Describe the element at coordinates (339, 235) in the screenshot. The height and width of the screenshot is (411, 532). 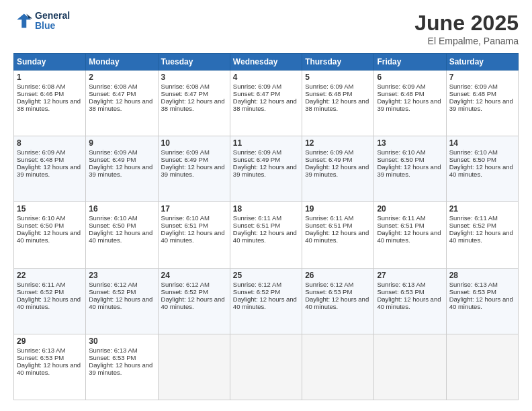
I see `table-row: 19Sunrise: 6:11 AMSunset: 6:51 PMDayligh…` at that location.